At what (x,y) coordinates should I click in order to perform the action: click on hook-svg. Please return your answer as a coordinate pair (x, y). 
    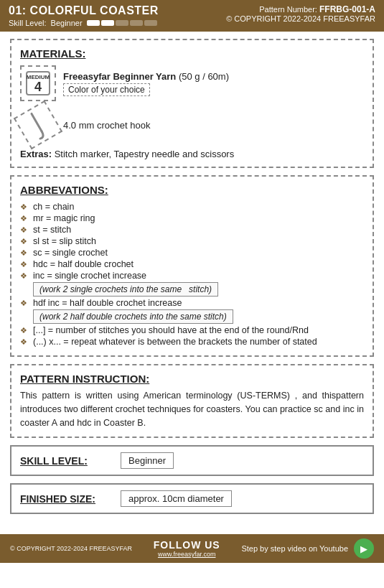
    Looking at the image, I should click on (38, 125).